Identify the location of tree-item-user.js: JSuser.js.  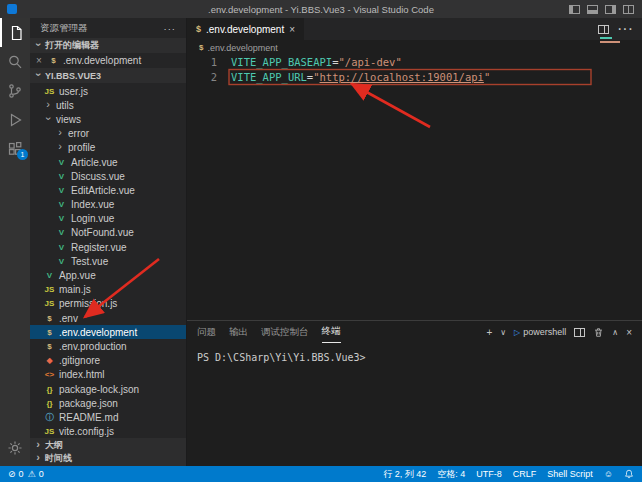
(108, 91).